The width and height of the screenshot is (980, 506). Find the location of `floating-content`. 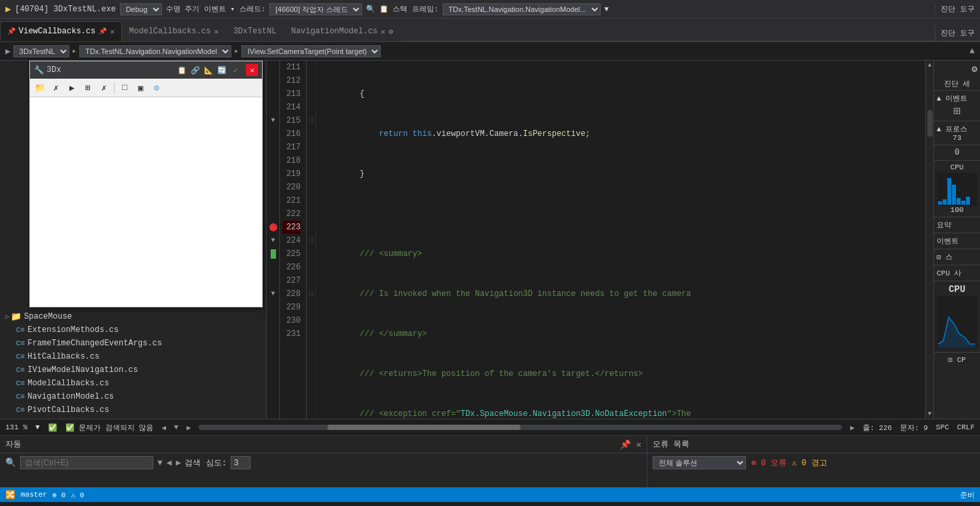

floating-content is located at coordinates (146, 202).